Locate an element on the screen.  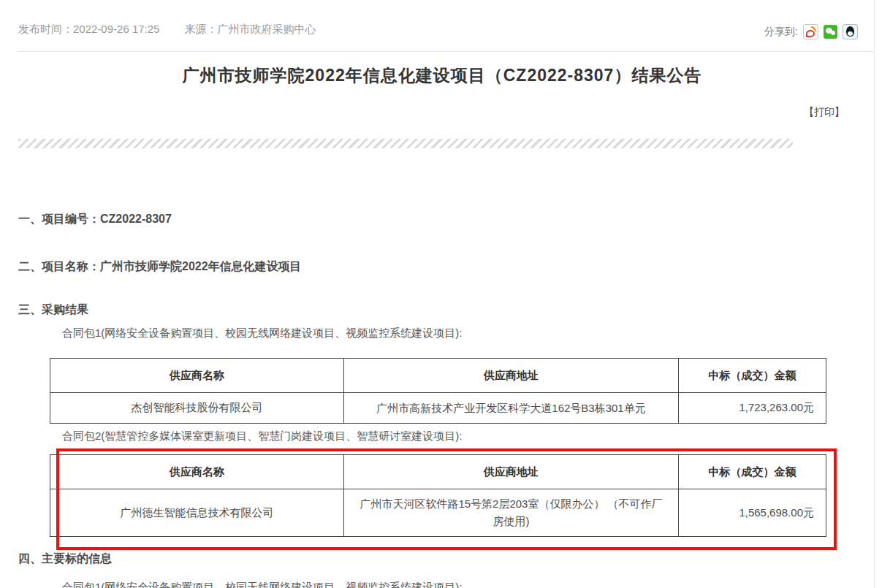
qq-penguin-belly-glyph is located at coordinates (851, 34).